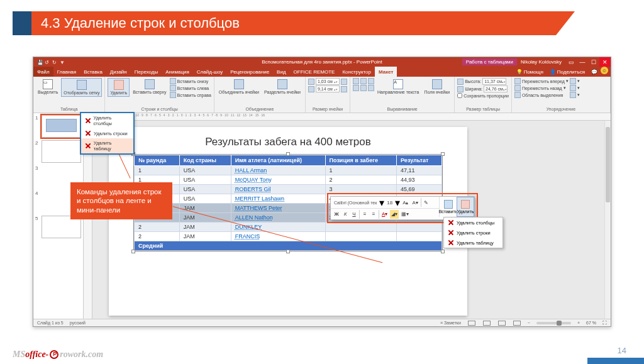 The image size is (644, 364). Describe the element at coordinates (278, 228) in the screenshot. I see `table-cell: DUNKLEY` at that location.